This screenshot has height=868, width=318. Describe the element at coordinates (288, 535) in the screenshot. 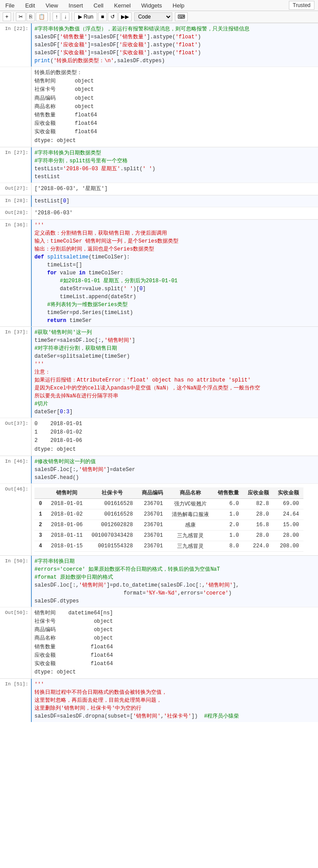

I see `cell-actual: 28.00` at that location.